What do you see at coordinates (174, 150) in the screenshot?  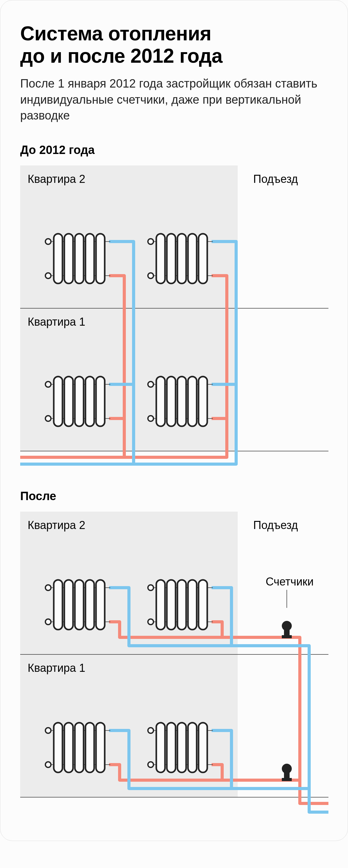 I see `before-heading: До 2012 года` at bounding box center [174, 150].